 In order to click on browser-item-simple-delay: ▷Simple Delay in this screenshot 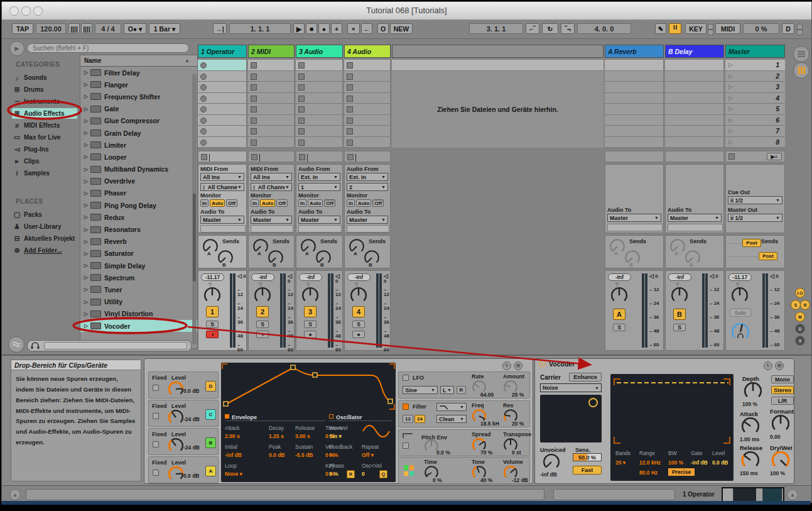, I will do `click(139, 265)`.